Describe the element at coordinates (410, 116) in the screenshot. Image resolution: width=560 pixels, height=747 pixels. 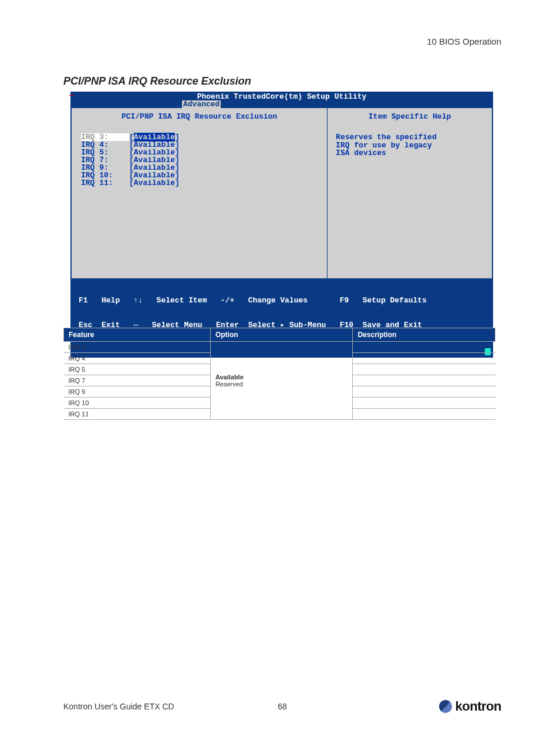
I see `bios-help-title: Item Specific Help` at that location.